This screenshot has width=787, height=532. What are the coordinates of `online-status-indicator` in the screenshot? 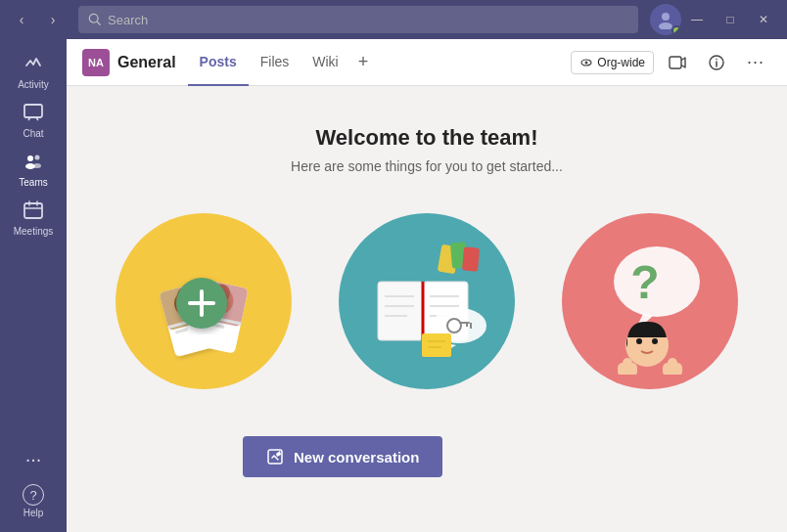 It's located at (676, 30).